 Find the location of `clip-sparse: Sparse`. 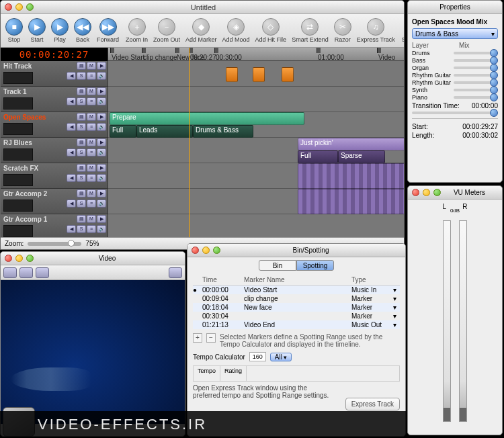

clip-sparse: Sparse is located at coordinates (362, 157).